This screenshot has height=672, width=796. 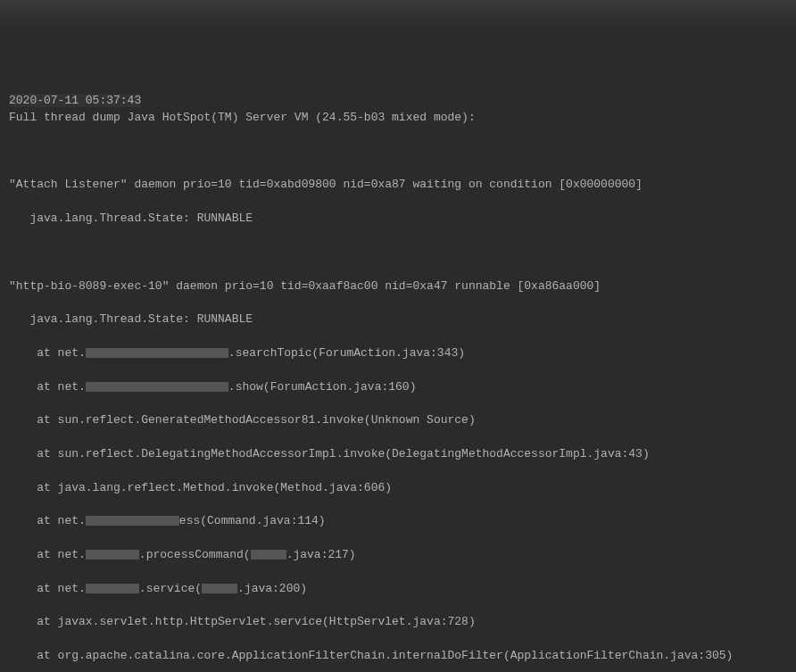 I want to click on stack-frame: at net.ess(Command.java:114), so click(x=398, y=521).